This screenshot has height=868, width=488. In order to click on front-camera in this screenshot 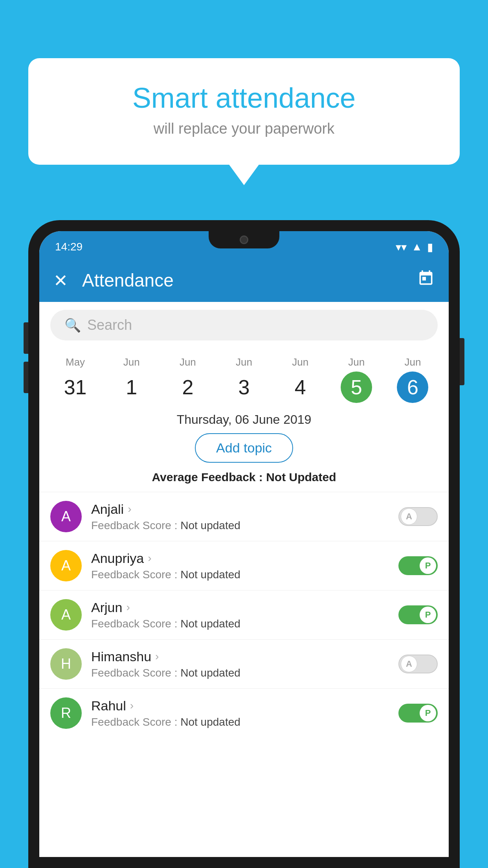, I will do `click(244, 240)`.